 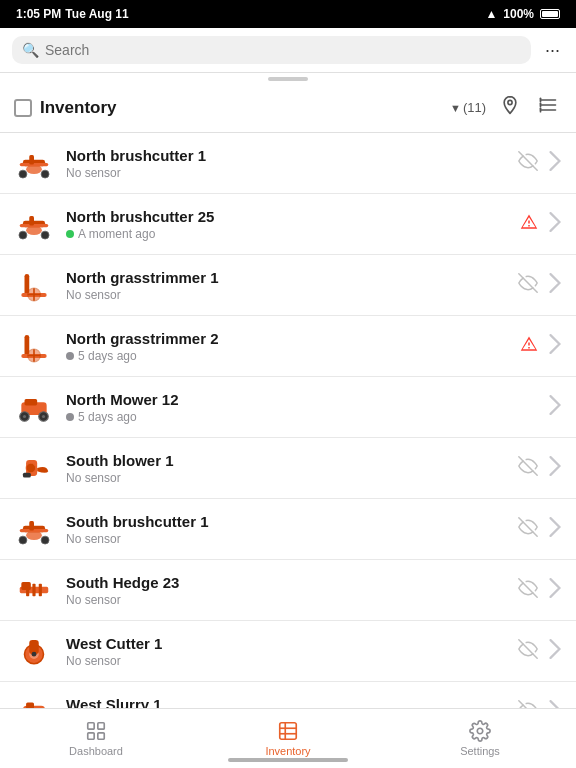 I want to click on item-name: West Cutter 1, so click(x=292, y=644).